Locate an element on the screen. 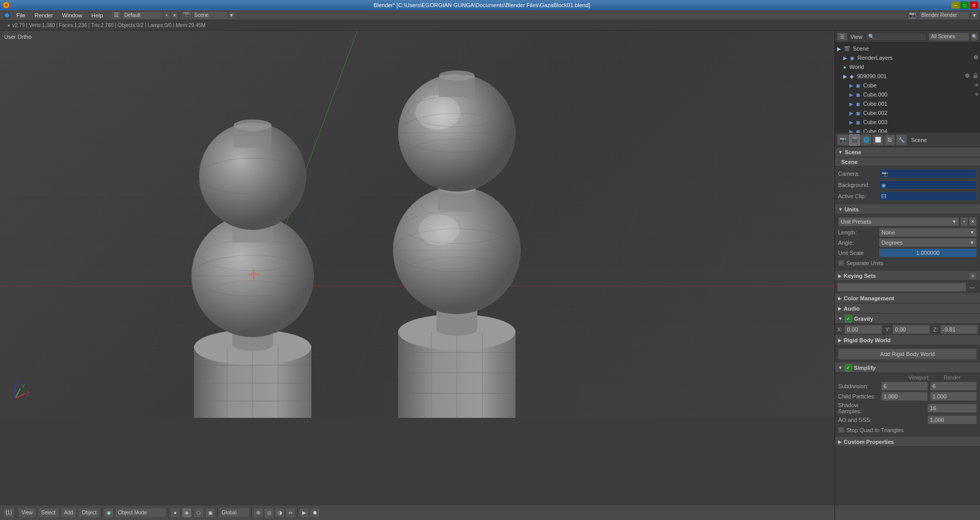 The image size is (980, 520). child-particles-render-field: 1.000 is located at coordinates (953, 396).